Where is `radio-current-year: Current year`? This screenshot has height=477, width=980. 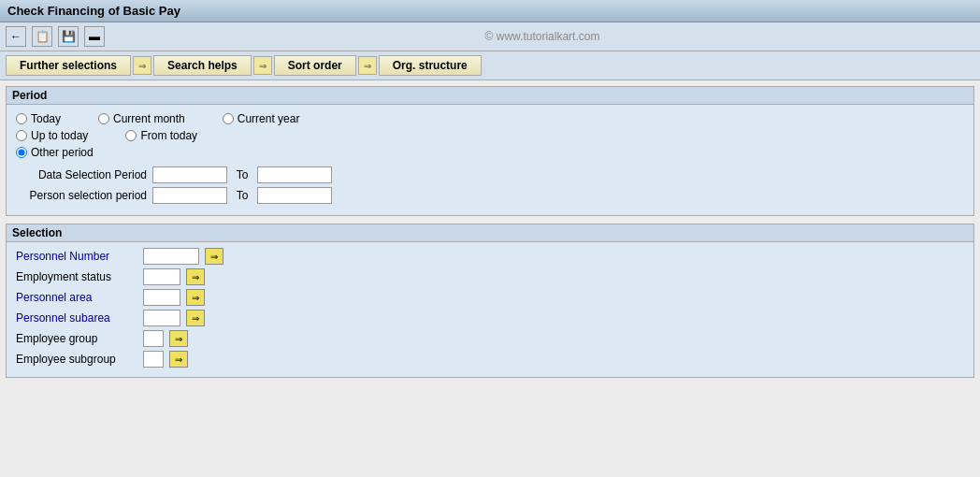 radio-current-year: Current year is located at coordinates (262, 119).